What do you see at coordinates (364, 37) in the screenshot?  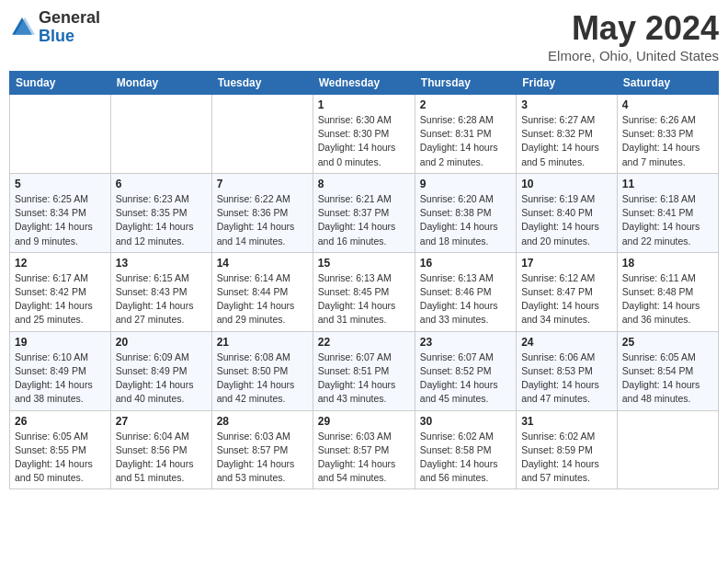 I see `page-header: General Blue May 2024 Elmore, Ohio, Unit…` at bounding box center [364, 37].